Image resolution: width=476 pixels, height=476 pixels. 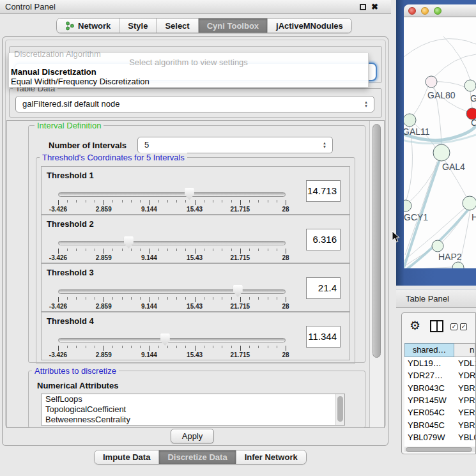 I want to click on threshold-2-slider, so click(x=172, y=243).